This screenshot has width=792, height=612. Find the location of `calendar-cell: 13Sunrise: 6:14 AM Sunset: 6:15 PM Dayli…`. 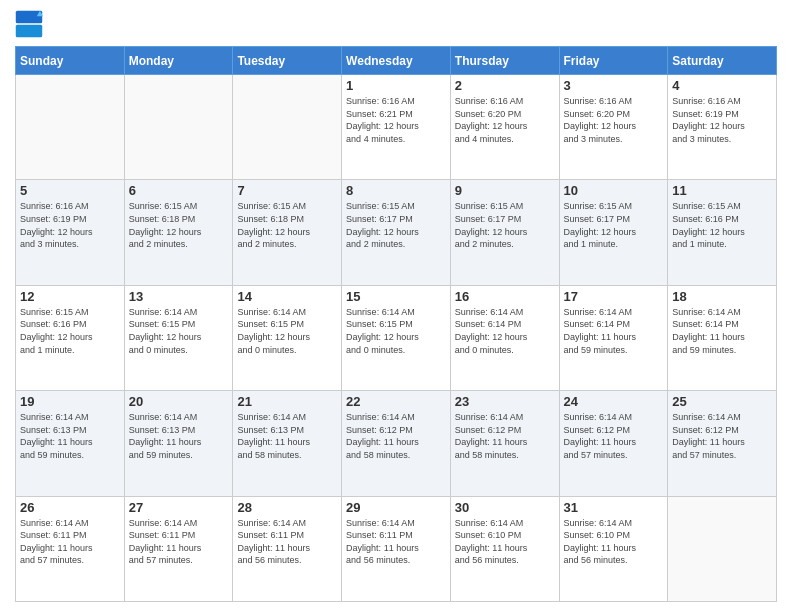

calendar-cell: 13Sunrise: 6:14 AM Sunset: 6:15 PM Dayli… is located at coordinates (178, 338).